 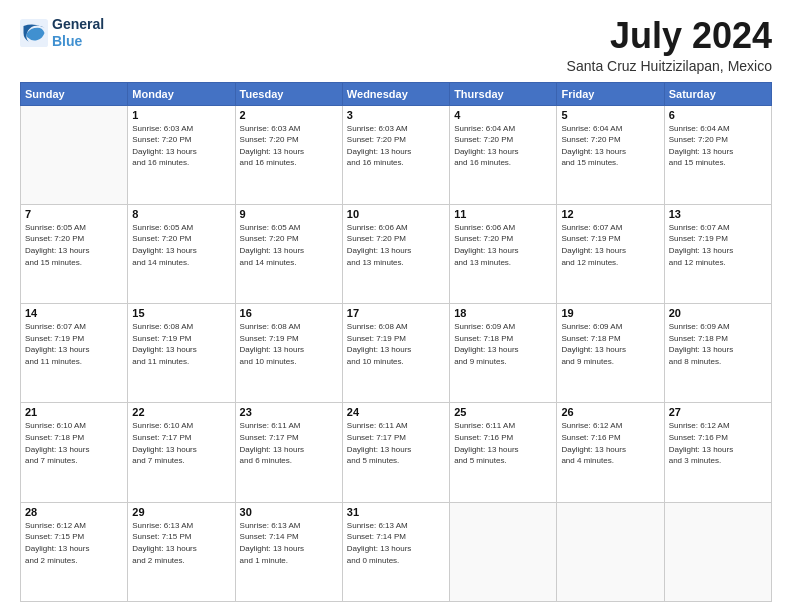 What do you see at coordinates (718, 94) in the screenshot?
I see `calendar-header-saturday: Saturday` at bounding box center [718, 94].